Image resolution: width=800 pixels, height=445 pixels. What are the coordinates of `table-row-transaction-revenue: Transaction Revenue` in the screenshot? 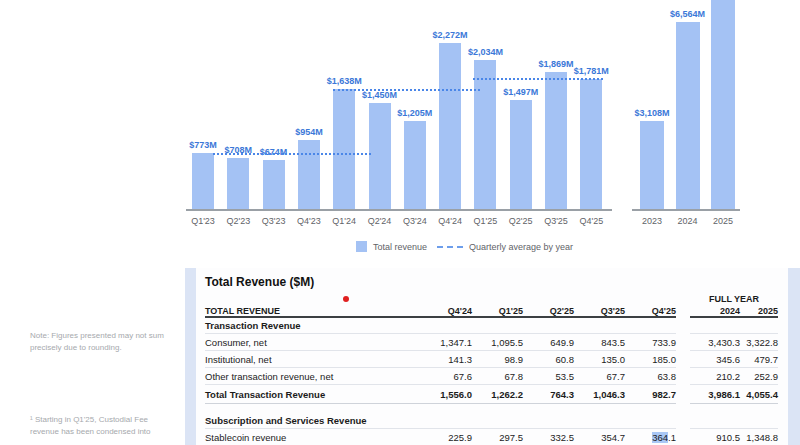 It's located at (492, 326).